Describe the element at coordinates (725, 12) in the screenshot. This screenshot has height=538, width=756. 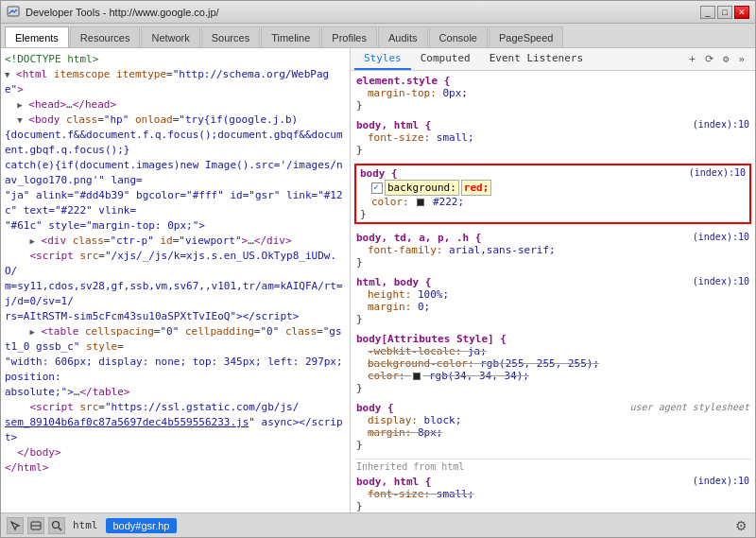
I see `window-controls: _ □ ✕` at that location.